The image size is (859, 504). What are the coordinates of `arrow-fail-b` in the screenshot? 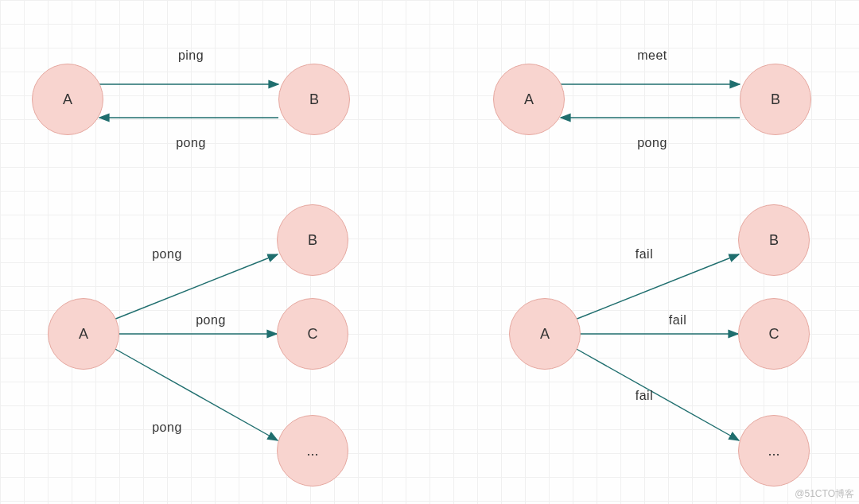 It's located at (657, 287).